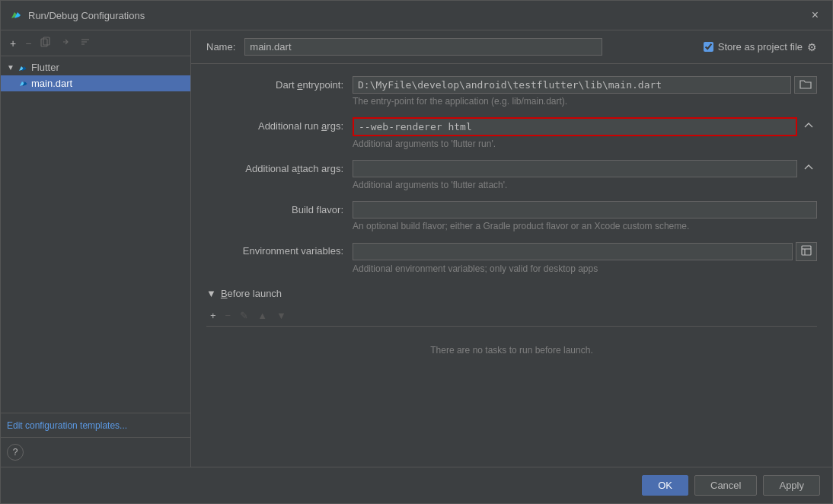 The width and height of the screenshot is (833, 504). Describe the element at coordinates (575, 169) in the screenshot. I see `additional-attach-args-input` at that location.